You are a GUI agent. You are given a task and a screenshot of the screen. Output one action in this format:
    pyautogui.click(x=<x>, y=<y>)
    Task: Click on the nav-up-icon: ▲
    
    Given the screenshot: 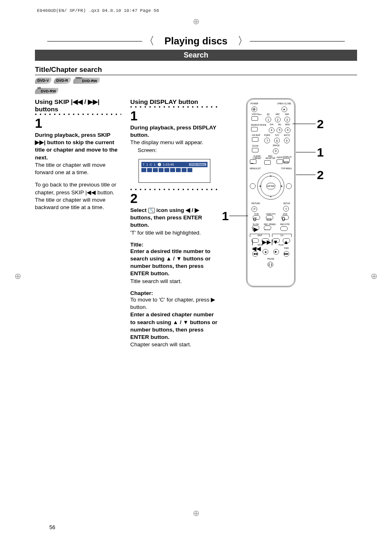 What is the action you would take?
    pyautogui.click(x=271, y=176)
    